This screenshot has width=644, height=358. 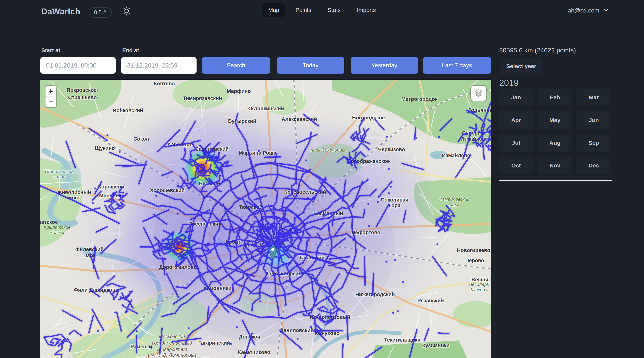 What do you see at coordinates (516, 143) in the screenshot?
I see `month-button-jul: Jul` at bounding box center [516, 143].